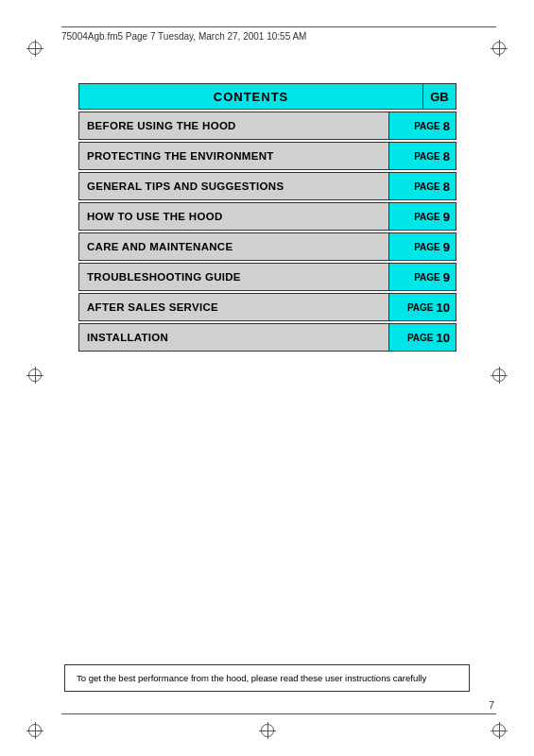  What do you see at coordinates (491, 705) in the screenshot?
I see `page-number: 7` at bounding box center [491, 705].